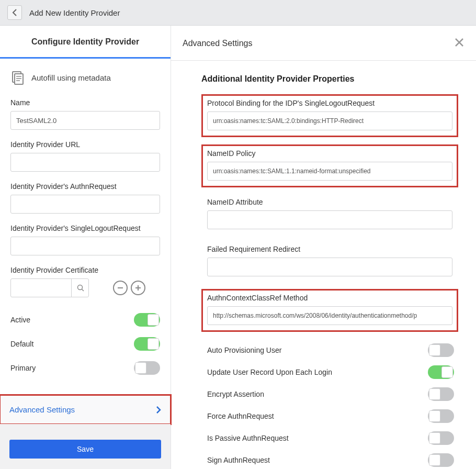 The width and height of the screenshot is (476, 469). Describe the element at coordinates (248, 438) in the screenshot. I see `is-passive-label: Is Passive AuthnRequest` at that location.